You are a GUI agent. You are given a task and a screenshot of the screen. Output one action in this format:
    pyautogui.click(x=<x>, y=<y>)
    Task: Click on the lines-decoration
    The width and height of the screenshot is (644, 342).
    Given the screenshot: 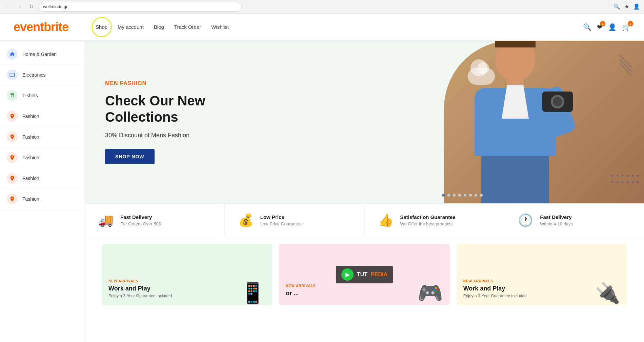 What is the action you would take?
    pyautogui.click(x=625, y=65)
    